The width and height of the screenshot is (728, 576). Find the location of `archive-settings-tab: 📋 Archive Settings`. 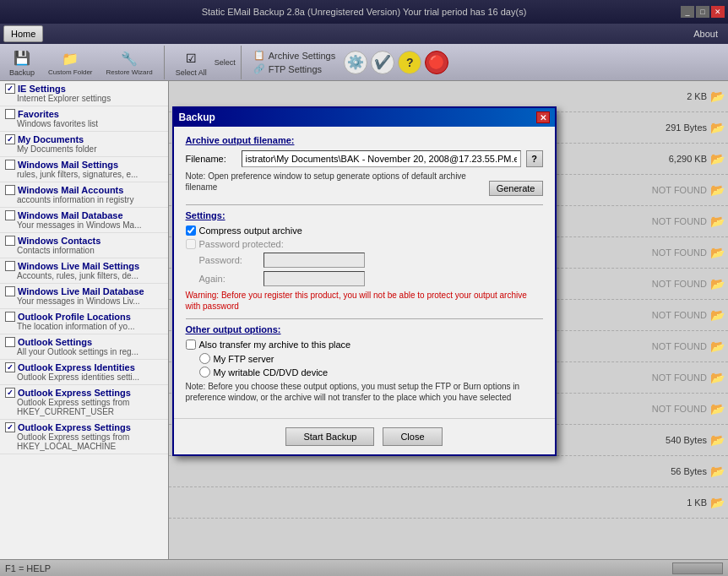

archive-settings-tab: 📋 Archive Settings is located at coordinates (294, 56).